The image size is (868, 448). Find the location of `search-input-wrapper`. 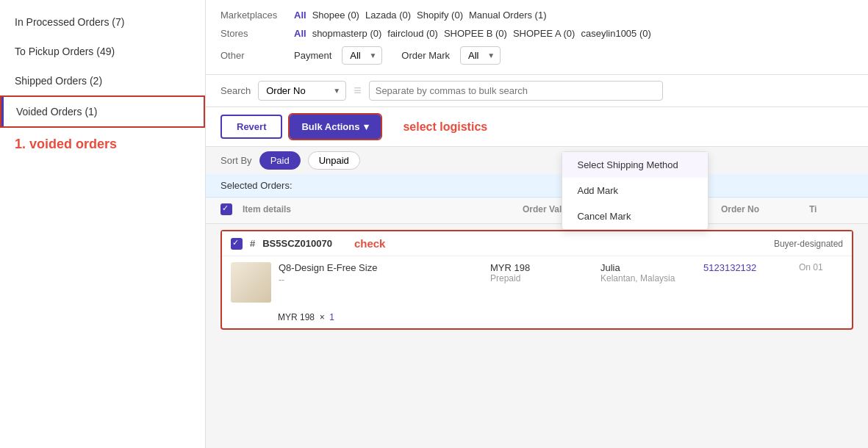

search-input-wrapper is located at coordinates (516, 91).